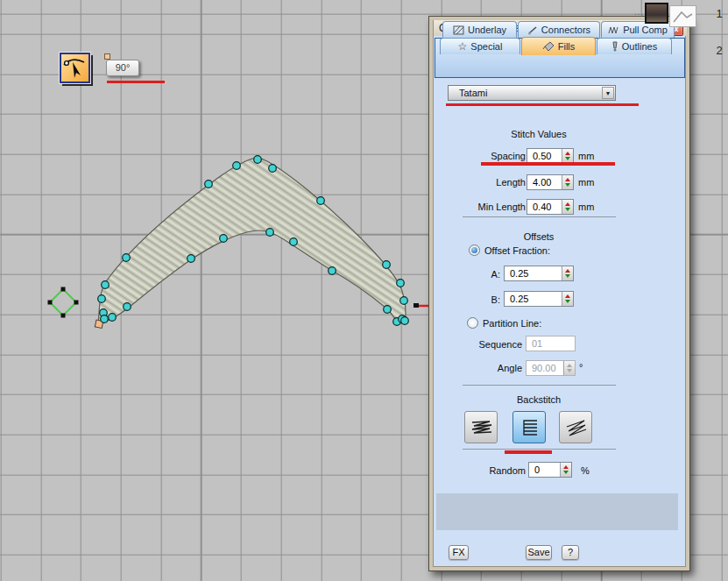 The width and height of the screenshot is (728, 581). Describe the element at coordinates (640, 12) in the screenshot. I see `toolbar-overflow-dots: ...` at that location.